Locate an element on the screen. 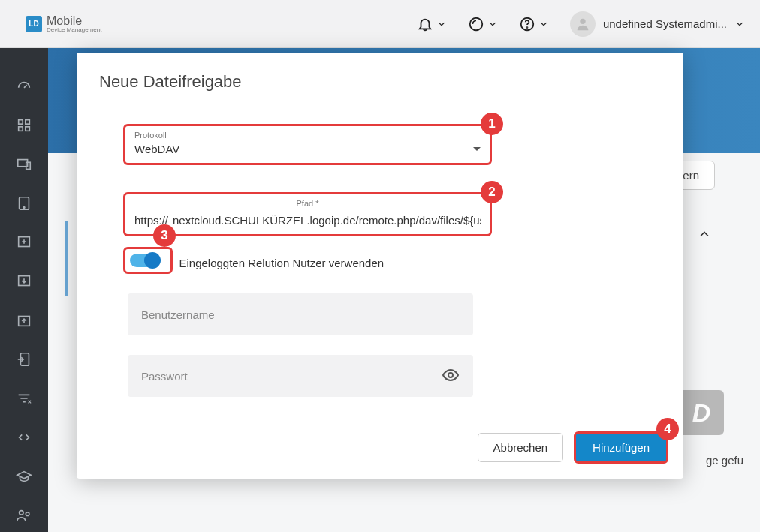 This screenshot has width=760, height=532. annotation-marker-1: 1 is located at coordinates (492, 124).